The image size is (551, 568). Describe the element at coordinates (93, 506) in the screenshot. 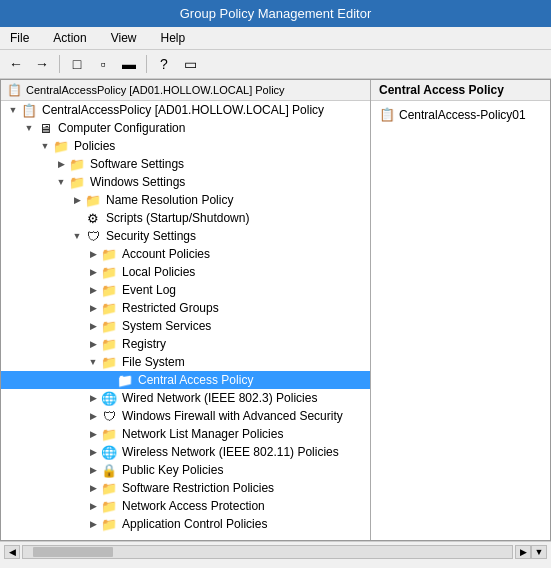

I see `expander-network-access` at that location.